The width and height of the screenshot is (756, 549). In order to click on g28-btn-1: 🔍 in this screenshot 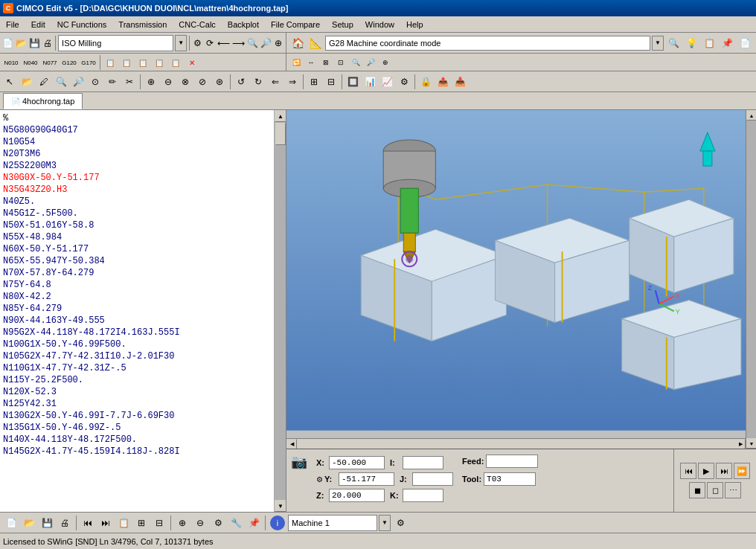, I will do `click(673, 43)`.